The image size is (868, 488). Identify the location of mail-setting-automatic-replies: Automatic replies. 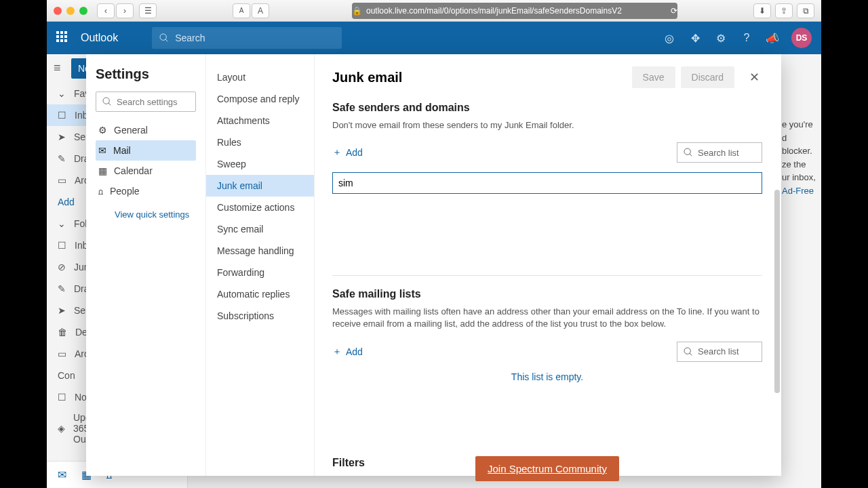
(260, 294).